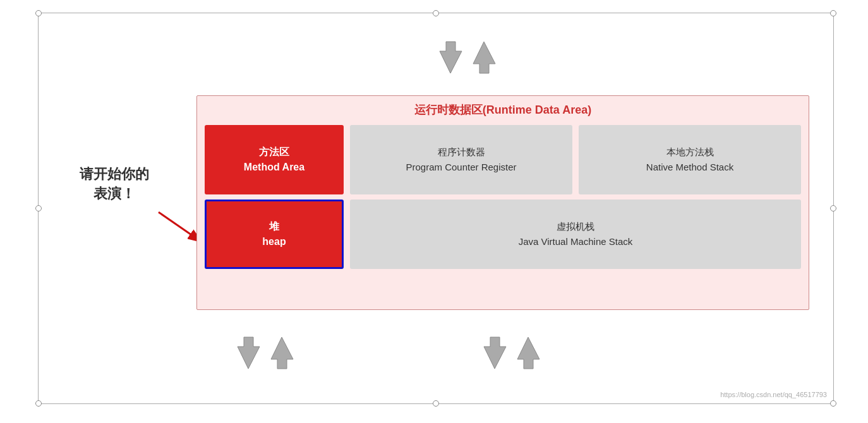 This screenshot has width=868, height=423. I want to click on native-method-zh: 本地方法栈, so click(690, 152).